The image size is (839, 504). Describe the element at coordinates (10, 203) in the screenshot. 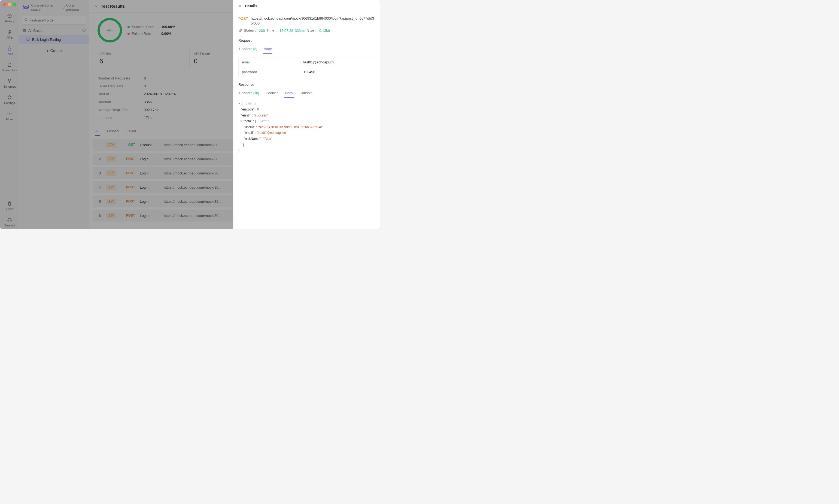

I see `trash-icon` at that location.